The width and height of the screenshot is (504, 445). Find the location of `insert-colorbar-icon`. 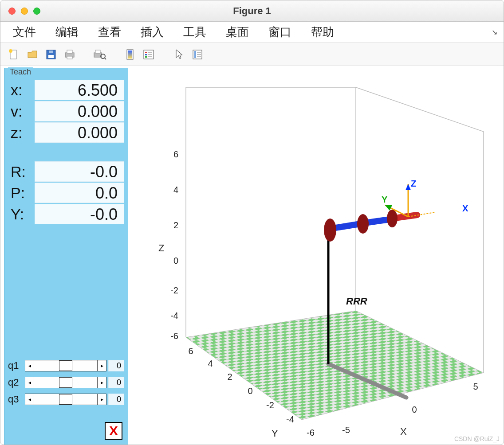

insert-colorbar-icon is located at coordinates (130, 55).